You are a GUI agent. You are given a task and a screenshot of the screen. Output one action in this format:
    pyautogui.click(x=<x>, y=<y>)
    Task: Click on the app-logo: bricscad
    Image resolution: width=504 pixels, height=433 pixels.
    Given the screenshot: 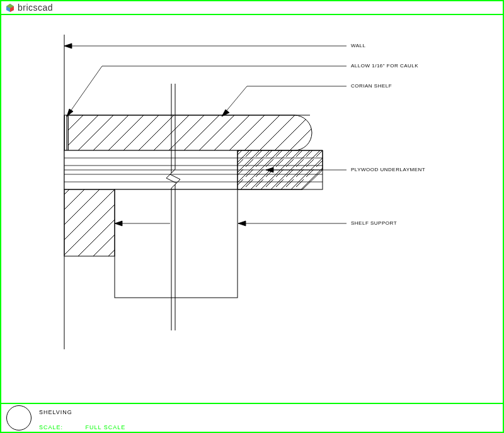 What is the action you would take?
    pyautogui.click(x=29, y=8)
    